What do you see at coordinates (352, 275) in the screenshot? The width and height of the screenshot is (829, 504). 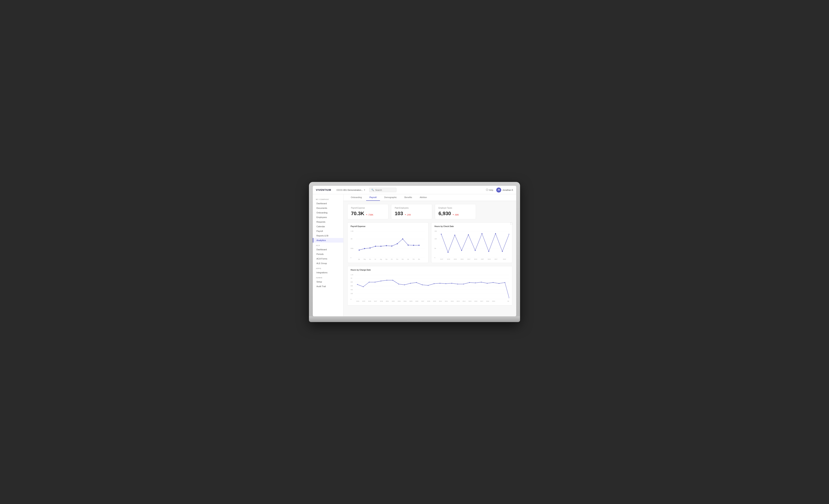 I see `svg-text: 1.2K` at bounding box center [352, 275].